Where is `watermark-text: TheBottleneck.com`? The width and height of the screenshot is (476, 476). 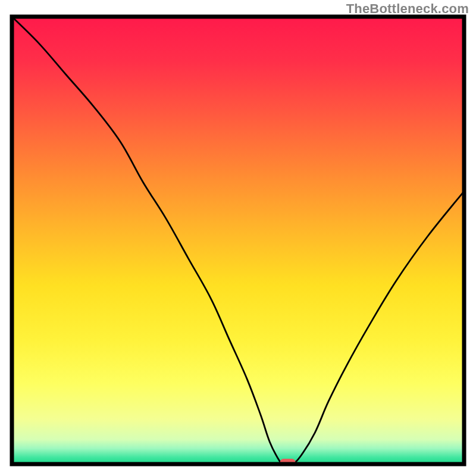 watermark-text: TheBottleneck.com is located at coordinates (408, 9).